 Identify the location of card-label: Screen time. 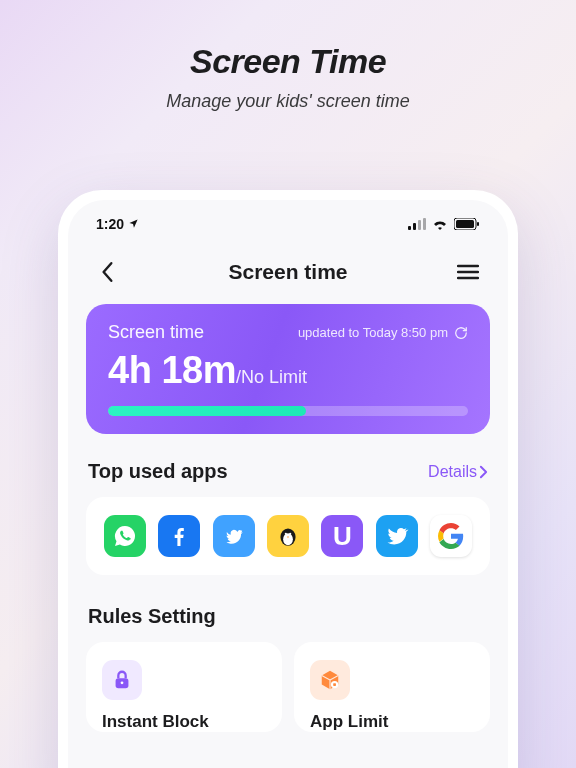
(156, 332).